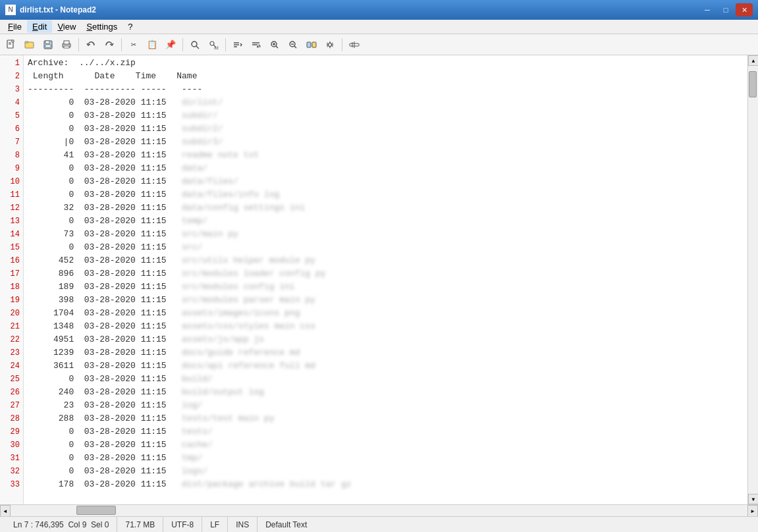 The height and width of the screenshot is (532, 758). Describe the element at coordinates (387, 287) in the screenshot. I see `code-line-18: 189 03-28-2020 11:15 src/modules config …` at that location.